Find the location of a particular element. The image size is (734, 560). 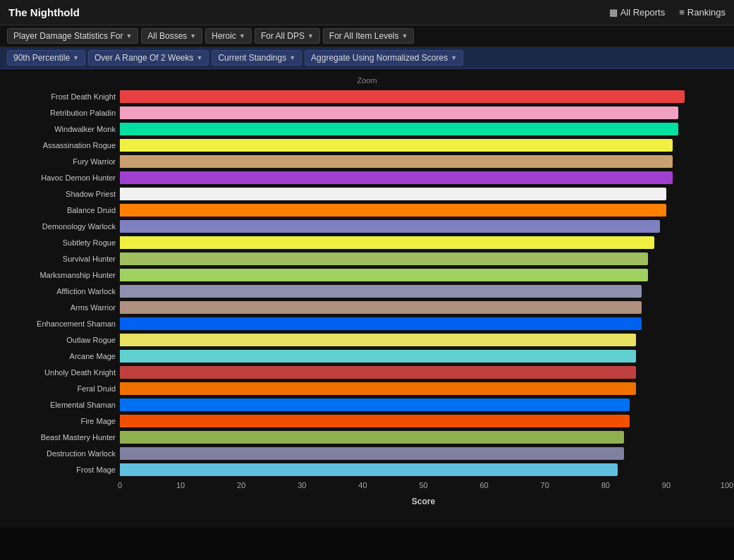

toolbar1-label-heroic: Heroic is located at coordinates (224, 36).